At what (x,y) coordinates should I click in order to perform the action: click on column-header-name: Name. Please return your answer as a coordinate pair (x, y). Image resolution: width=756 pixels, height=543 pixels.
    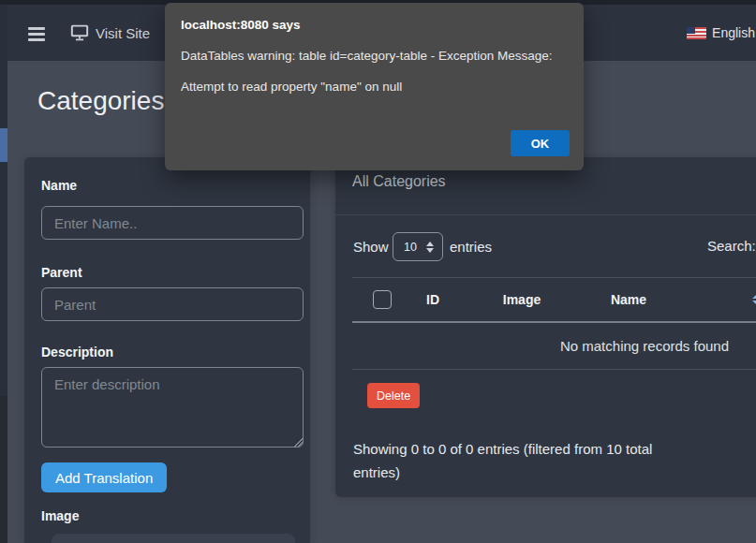
    Looking at the image, I should click on (629, 300).